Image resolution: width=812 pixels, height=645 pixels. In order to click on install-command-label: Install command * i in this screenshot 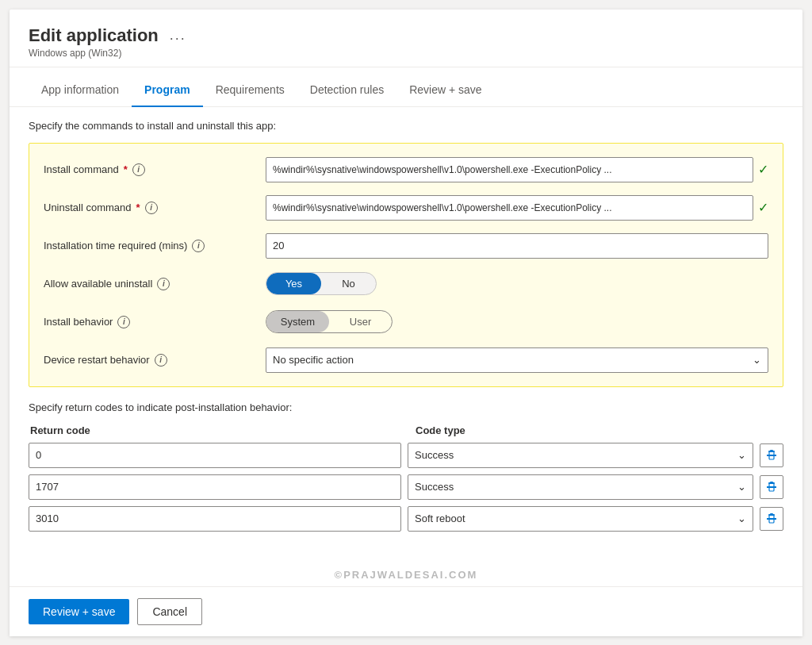, I will do `click(155, 170)`.